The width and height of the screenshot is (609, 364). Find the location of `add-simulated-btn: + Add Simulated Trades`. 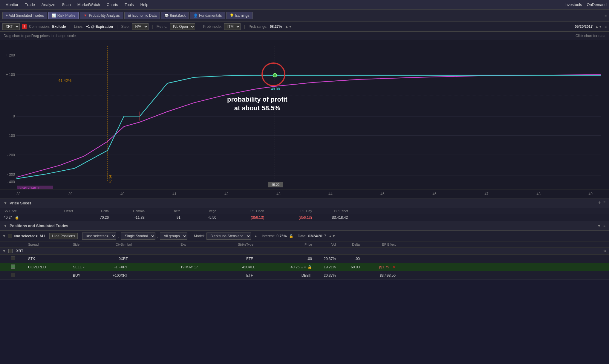

add-simulated-btn: + Add Simulated Trades is located at coordinates (25, 16).